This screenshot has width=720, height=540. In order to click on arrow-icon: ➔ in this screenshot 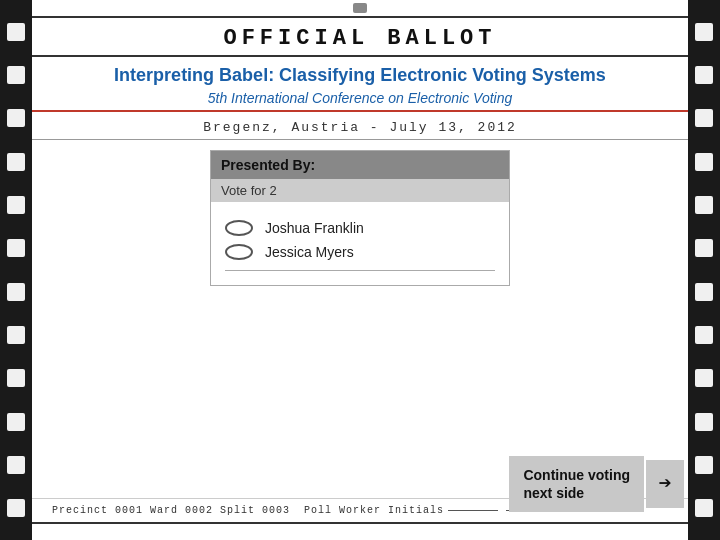, I will do `click(664, 484)`.